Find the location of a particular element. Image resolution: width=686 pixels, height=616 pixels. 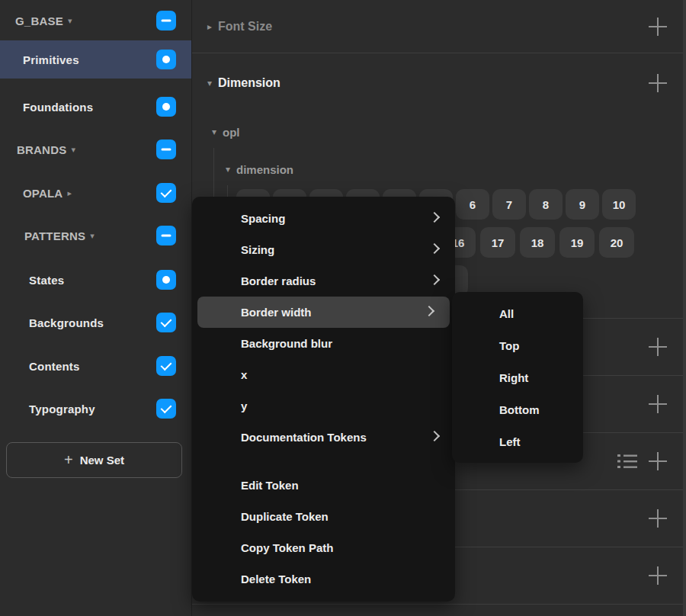

menu-item-border-width: Border width is located at coordinates (323, 313).